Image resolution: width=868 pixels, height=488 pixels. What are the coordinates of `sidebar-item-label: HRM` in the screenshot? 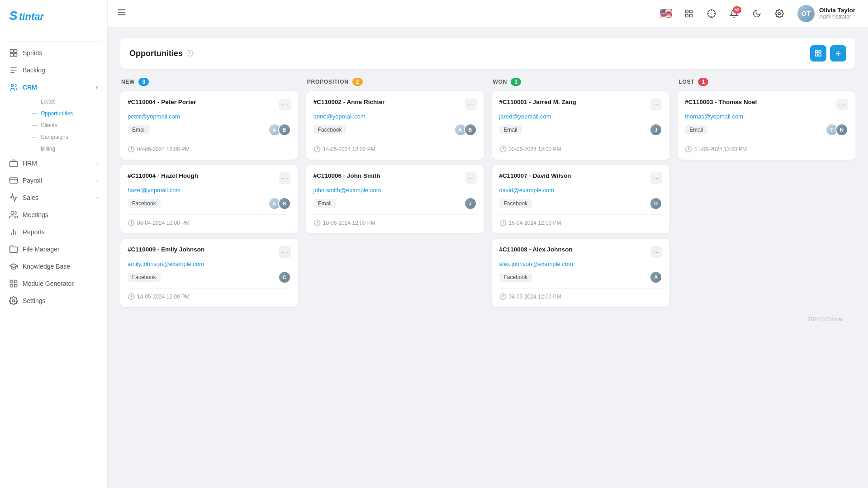 It's located at (30, 163).